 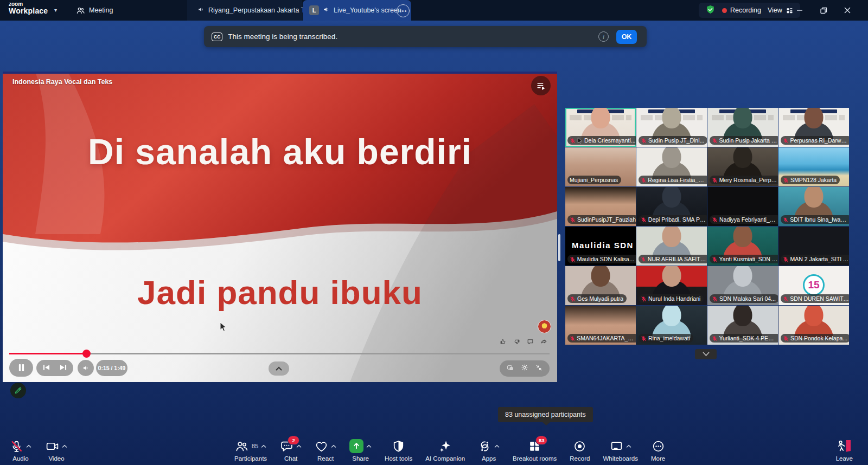 I want to click on participant-name-chip: SDIT Ibnu Sina_Iwan n..., so click(x=815, y=219).